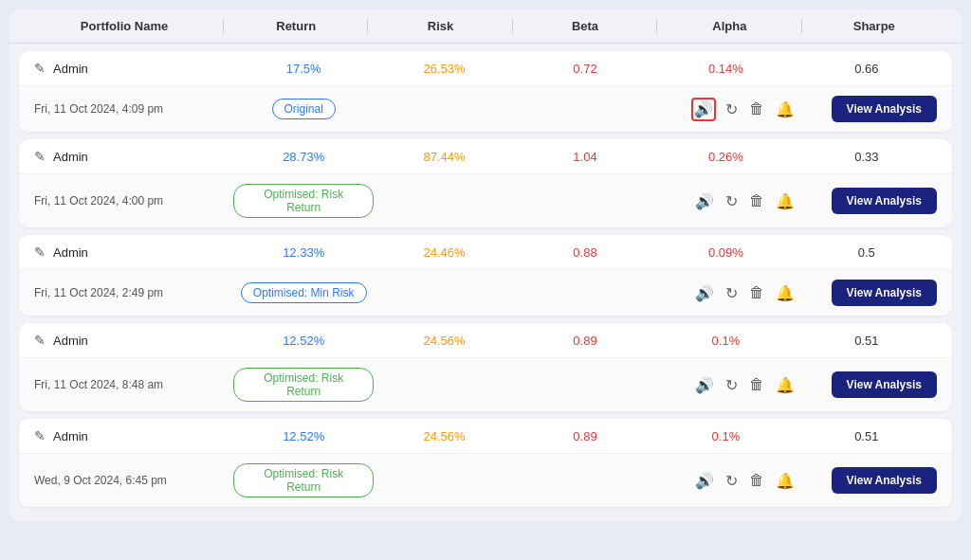 Image resolution: width=971 pixels, height=560 pixels. What do you see at coordinates (725, 157) in the screenshot?
I see `alpha-cell: 0.26%` at bounding box center [725, 157].